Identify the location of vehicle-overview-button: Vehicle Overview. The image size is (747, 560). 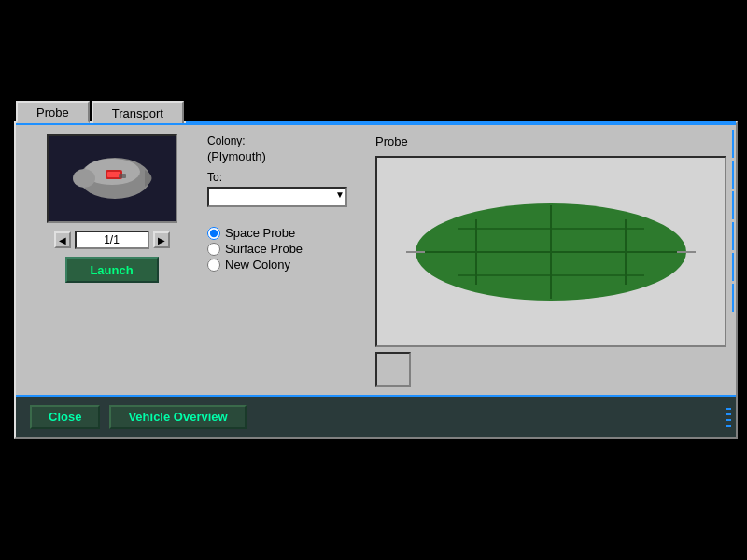
(177, 417).